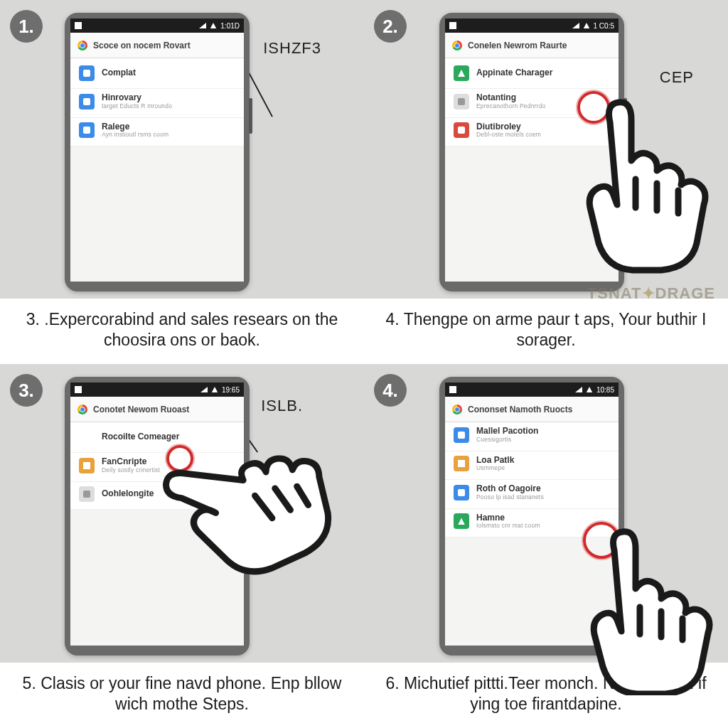 The image size is (728, 728). What do you see at coordinates (157, 132) in the screenshot?
I see `list-item: RalegeAyn instioutl rsms coom` at bounding box center [157, 132].